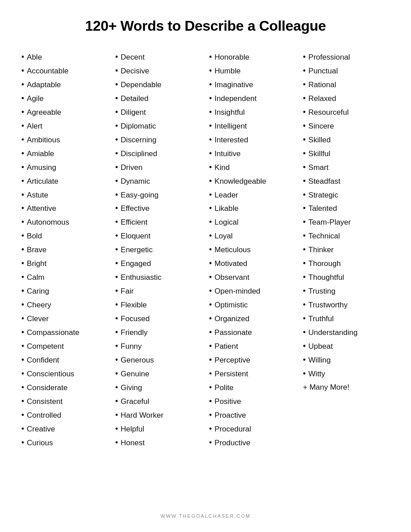 The width and height of the screenshot is (411, 532). Describe the element at coordinates (158, 415) in the screenshot. I see `list-item: Hard Worker` at that location.